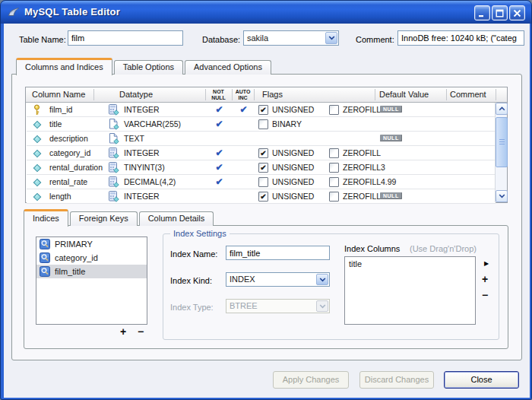  Describe the element at coordinates (485, 295) in the screenshot. I see `remove-column-button: −` at that location.